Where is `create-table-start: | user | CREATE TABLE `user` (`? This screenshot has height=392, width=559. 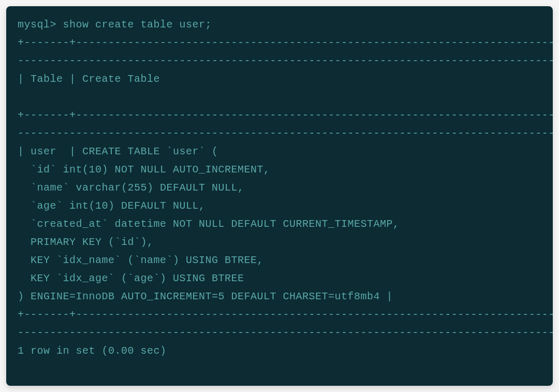 create-table-start: | user | CREATE TABLE `user` ( is located at coordinates (118, 151).